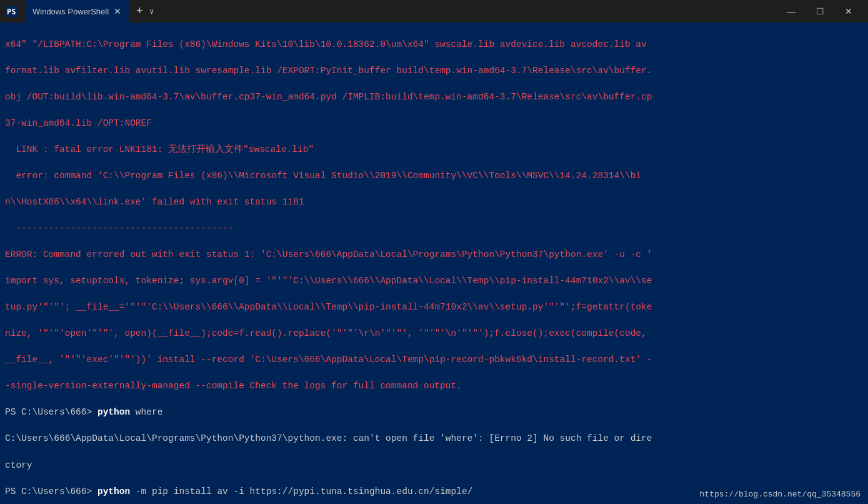 The image size is (868, 504). What do you see at coordinates (434, 150) in the screenshot?
I see `terminal-line: LINK : fatal error LNK1181: 无法打开输入文件"sws…` at bounding box center [434, 150].